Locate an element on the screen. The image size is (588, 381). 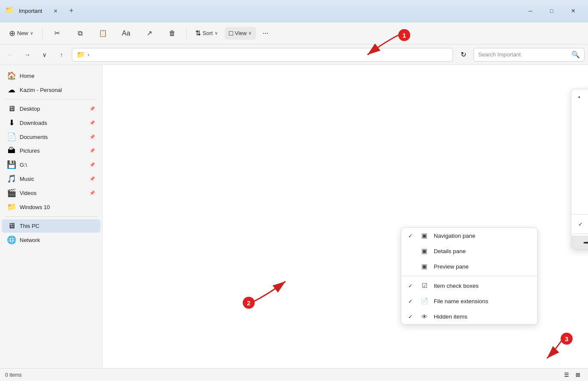
new-label: New is located at coordinates (23, 33).